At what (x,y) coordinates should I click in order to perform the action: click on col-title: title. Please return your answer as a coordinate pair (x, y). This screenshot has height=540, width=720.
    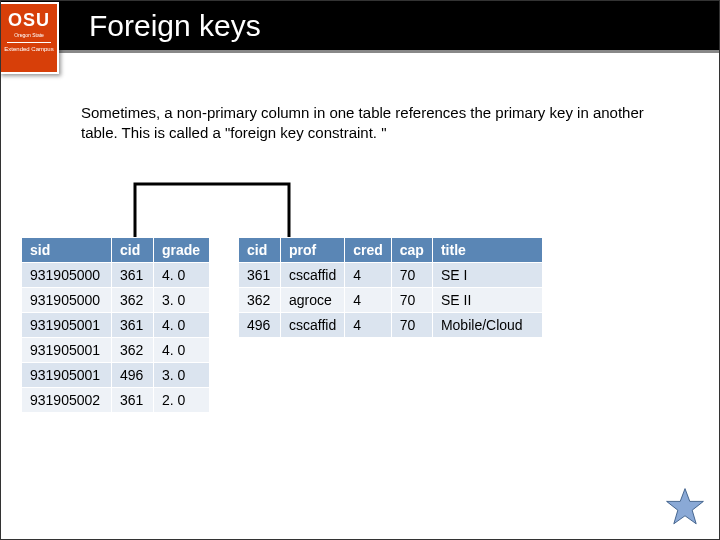
    Looking at the image, I should click on (487, 250).